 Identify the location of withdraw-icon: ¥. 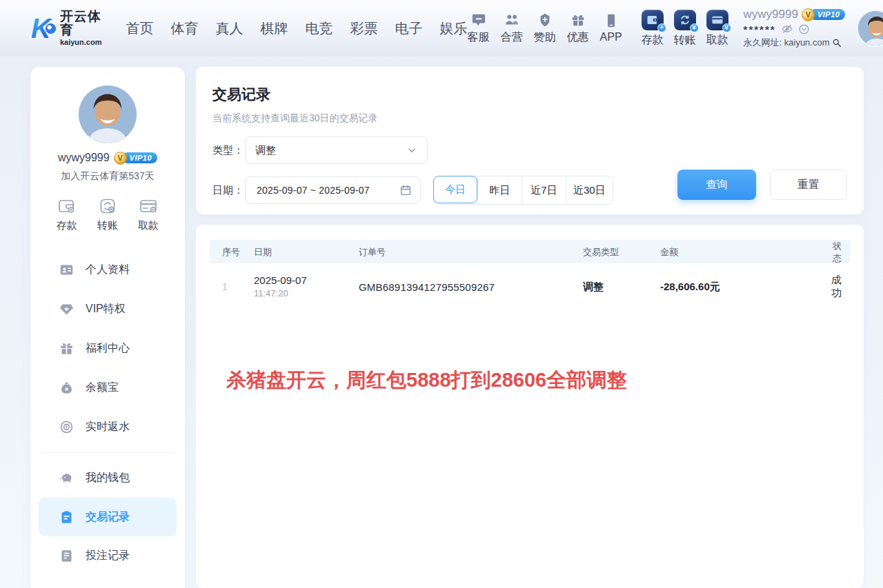
(717, 20).